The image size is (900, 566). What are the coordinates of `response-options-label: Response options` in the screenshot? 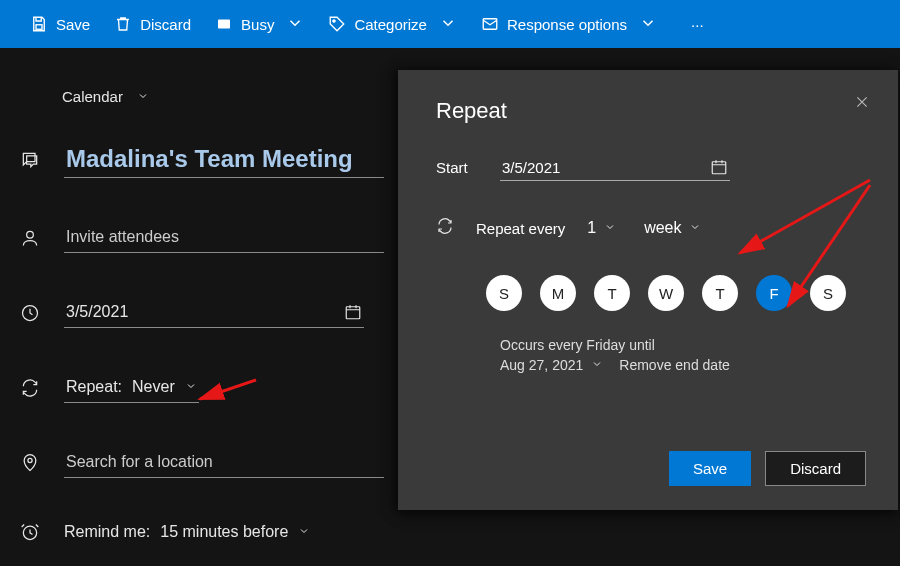 It's located at (567, 24).